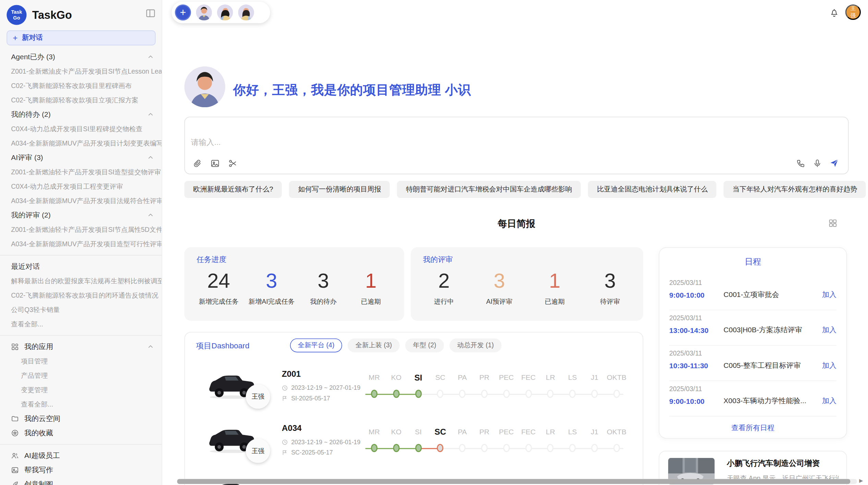 The width and height of the screenshot is (868, 485). Describe the element at coordinates (81, 172) in the screenshot. I see `sidebar-item: Z001-全新燃油轻卡产品开发项目SI造型提交物评审` at that location.